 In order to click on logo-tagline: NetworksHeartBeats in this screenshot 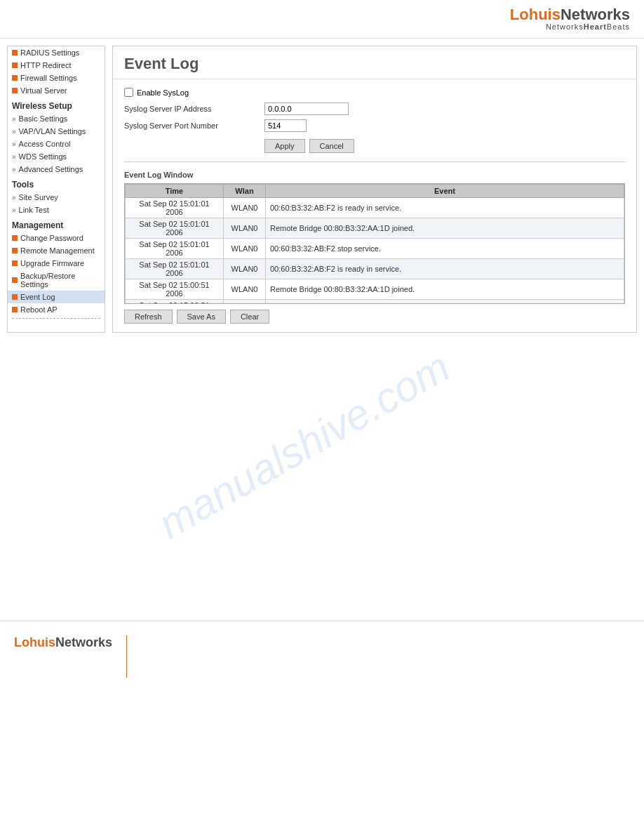, I will do `click(570, 27)`.